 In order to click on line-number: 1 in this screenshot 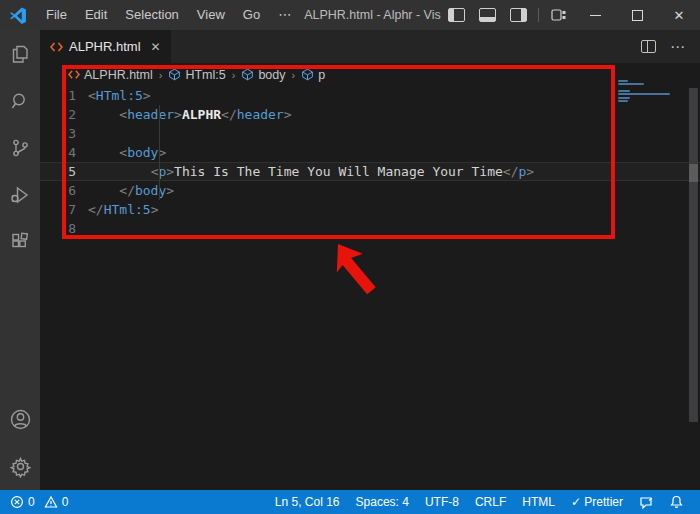, I will do `click(64, 96)`.